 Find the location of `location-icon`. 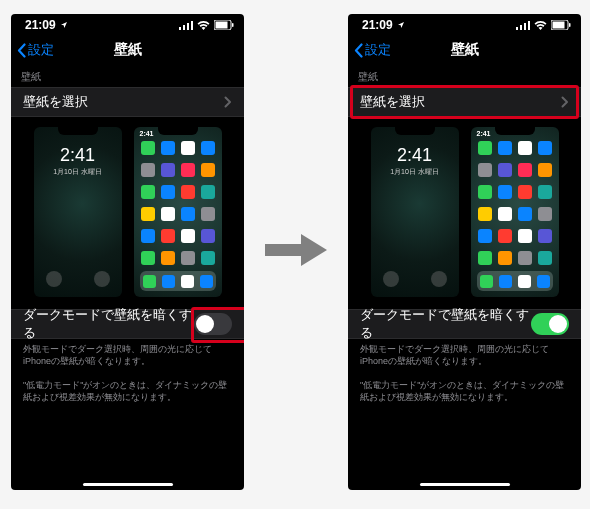

location-icon is located at coordinates (64, 25).